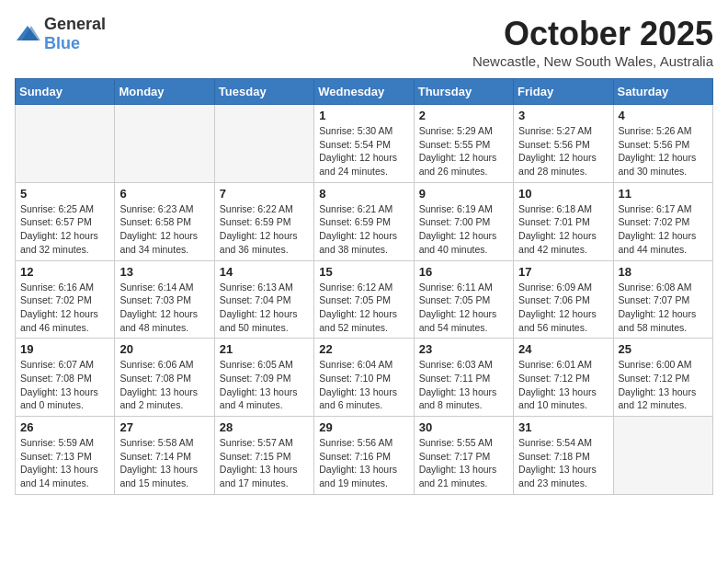 The image size is (728, 563). What do you see at coordinates (463, 427) in the screenshot?
I see `day-number: 30` at bounding box center [463, 427].